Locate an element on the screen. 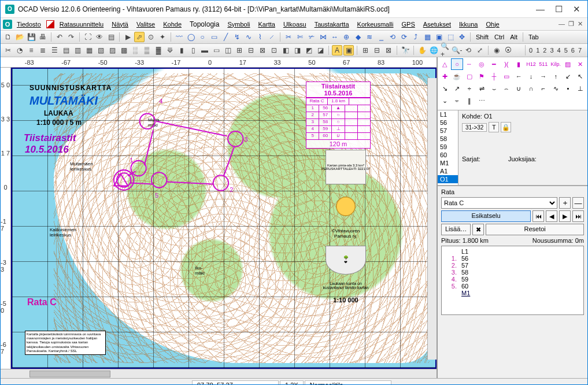  t2-h6-icon: ▦ is located at coordinates (89, 50).